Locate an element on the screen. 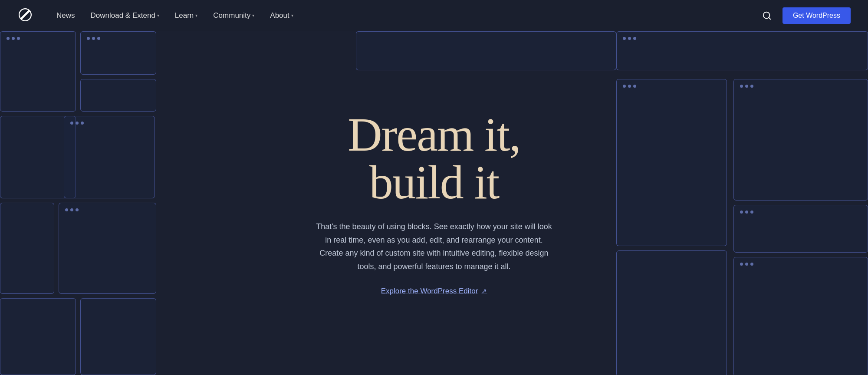  external-link-icon: ↗ is located at coordinates (484, 291).